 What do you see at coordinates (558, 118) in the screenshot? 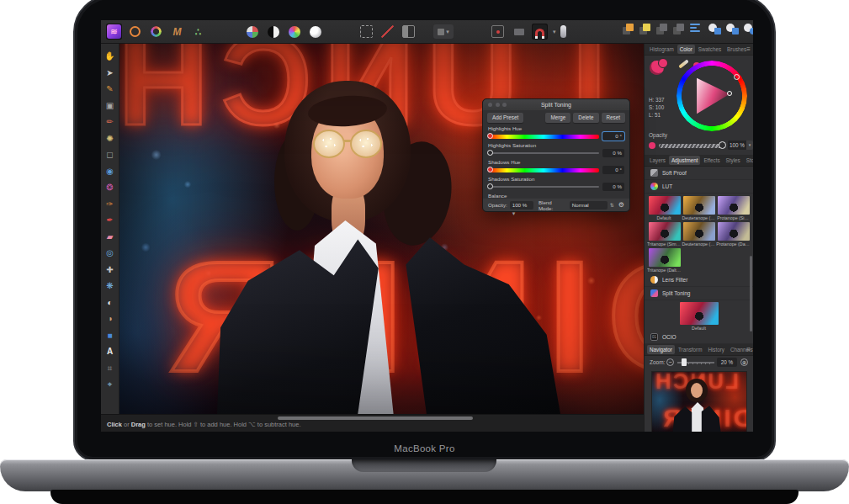
I see `merge-button: Merge` at bounding box center [558, 118].